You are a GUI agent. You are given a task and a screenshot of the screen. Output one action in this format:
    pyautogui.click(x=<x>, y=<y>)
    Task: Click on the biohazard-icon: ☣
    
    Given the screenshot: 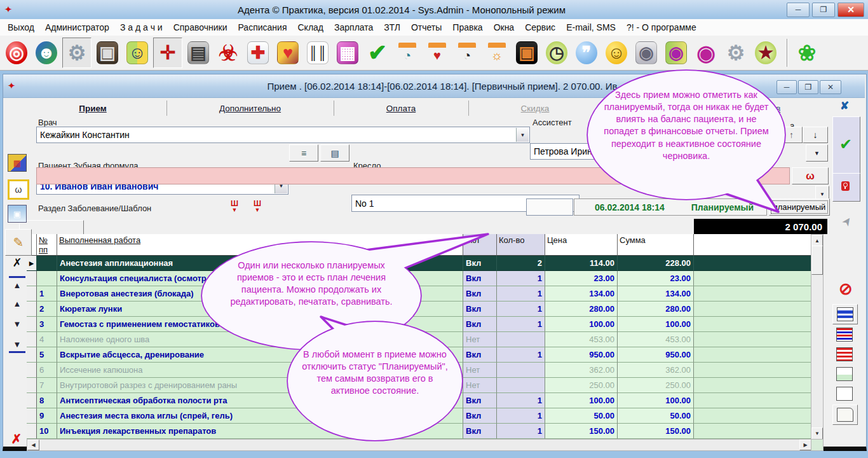 What is the action you would take?
    pyautogui.click(x=228, y=53)
    